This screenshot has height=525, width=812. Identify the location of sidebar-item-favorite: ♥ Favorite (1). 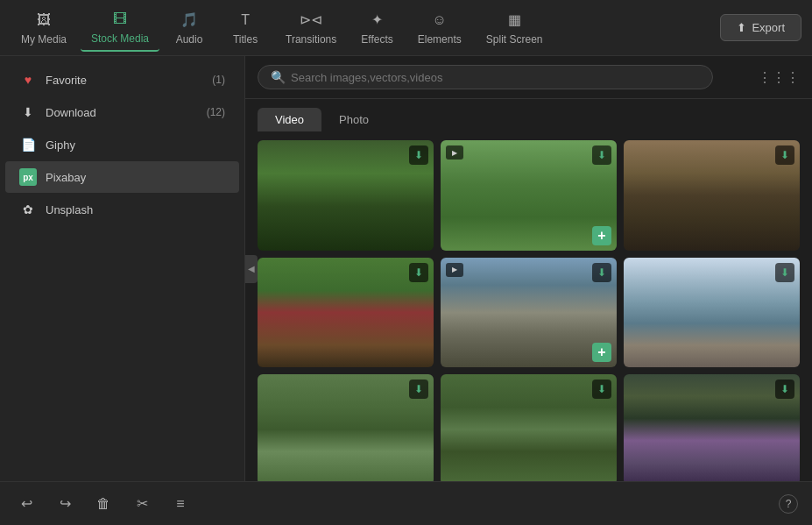
(123, 80).